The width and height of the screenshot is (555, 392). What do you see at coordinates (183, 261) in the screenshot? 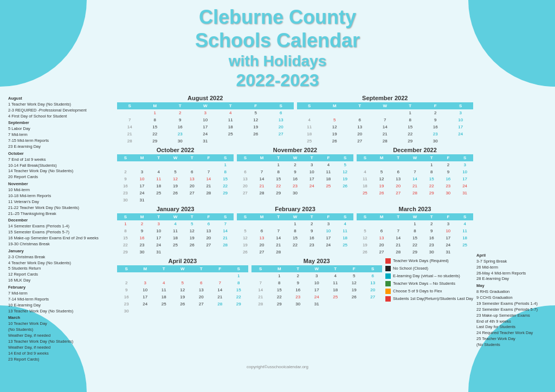
I see `calendar-title-april_2023: April 2023` at bounding box center [183, 261].